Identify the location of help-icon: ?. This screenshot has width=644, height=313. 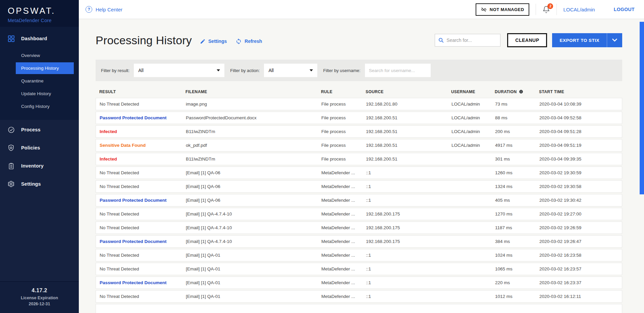
(89, 9).